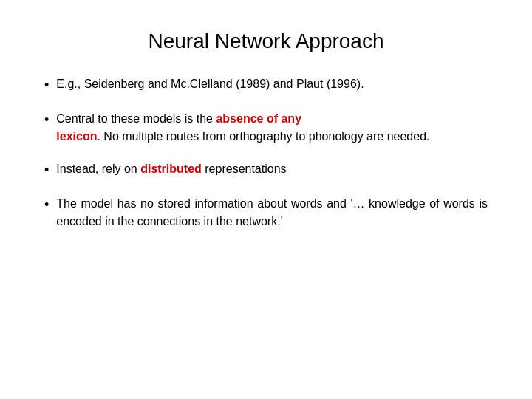 The width and height of the screenshot is (532, 399). I want to click on highlight-of-any: of any, so click(284, 118).